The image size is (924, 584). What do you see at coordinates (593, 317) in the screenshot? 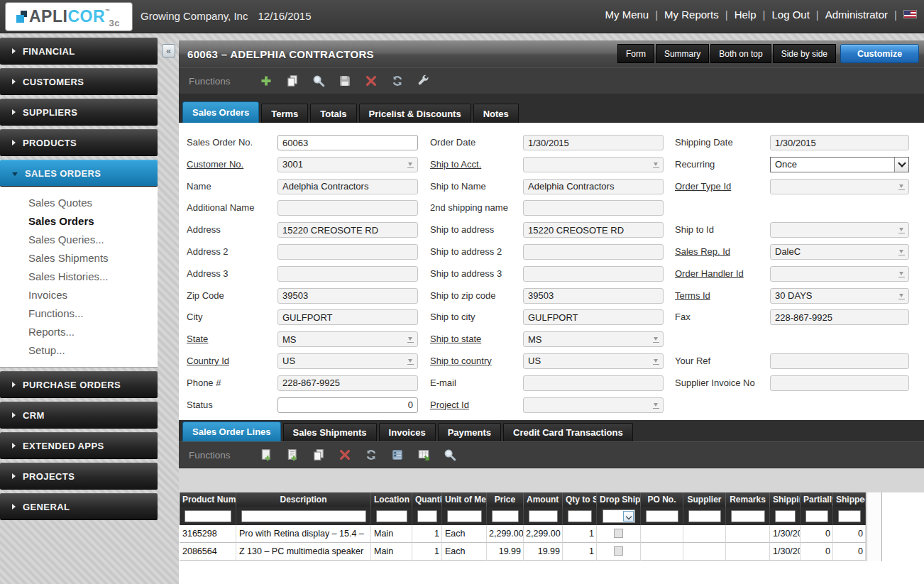
I see `field-ship-to-city: GULFPORT` at bounding box center [593, 317].